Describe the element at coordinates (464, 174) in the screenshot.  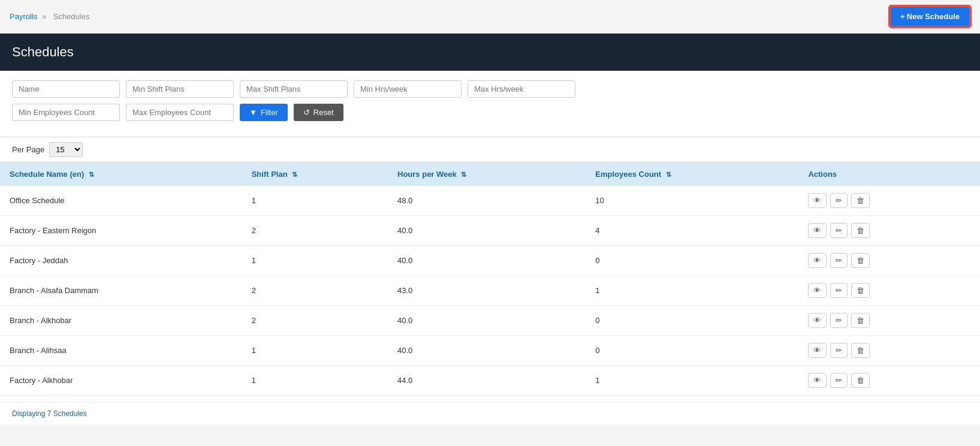
I see `sort-icon-hours-per-week: ⇅` at that location.